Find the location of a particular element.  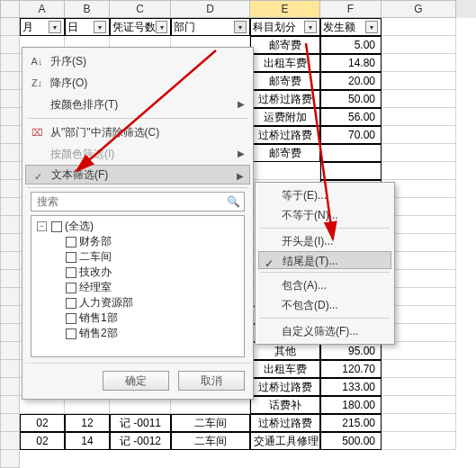

cell-E: 过桥过路费 is located at coordinates (285, 135).